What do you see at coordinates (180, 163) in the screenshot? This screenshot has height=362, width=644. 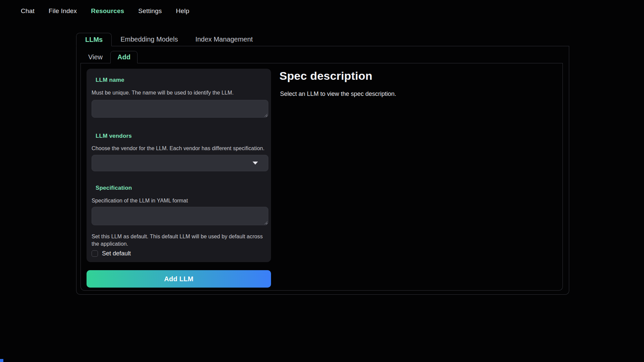 I see `llm-vendors-dropdown` at bounding box center [180, 163].